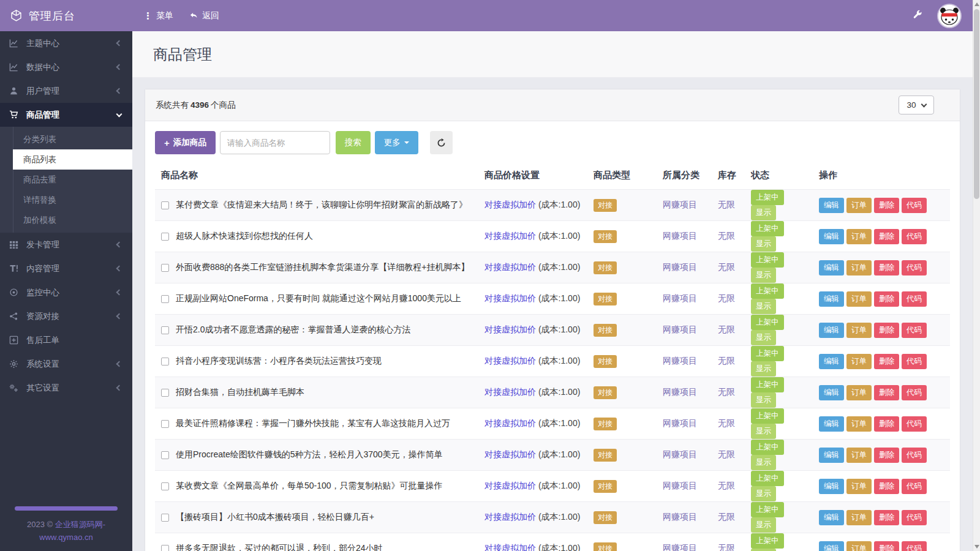 This screenshot has height=551, width=980. What do you see at coordinates (66, 245) in the screenshot?
I see `sidebar-item: 发卡管理` at bounding box center [66, 245].